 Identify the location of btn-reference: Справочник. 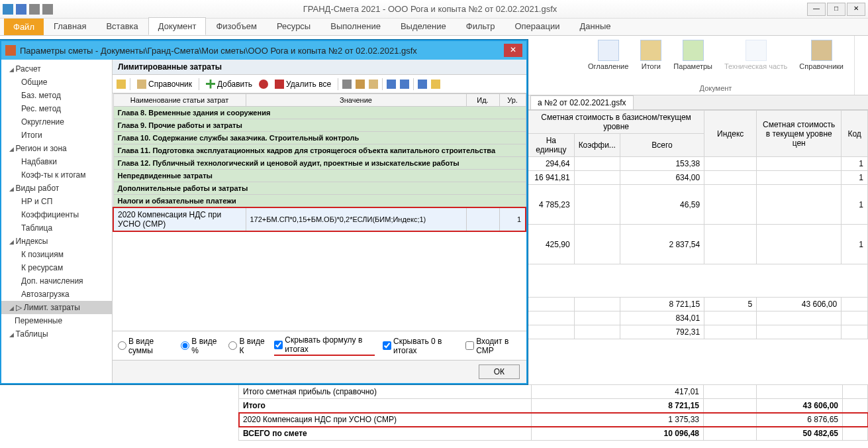
(164, 84).